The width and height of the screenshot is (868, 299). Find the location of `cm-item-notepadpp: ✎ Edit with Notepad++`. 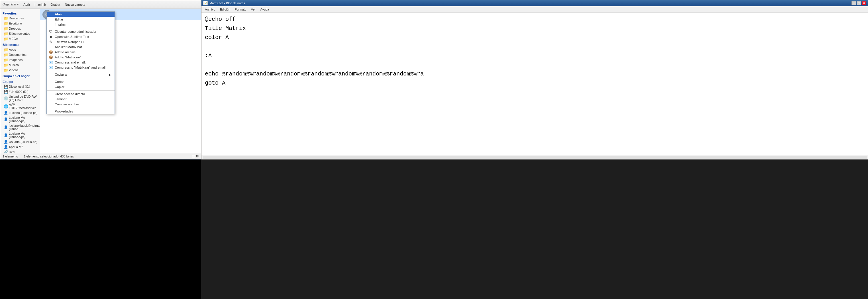

cm-item-notepadpp: ✎ Edit with Notepad++ is located at coordinates (81, 42).